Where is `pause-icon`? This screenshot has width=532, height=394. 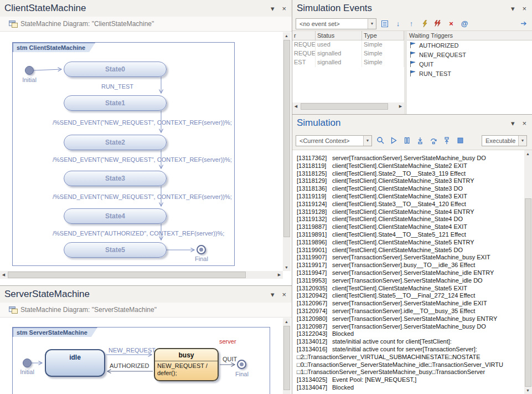 pause-icon is located at coordinates (407, 141).